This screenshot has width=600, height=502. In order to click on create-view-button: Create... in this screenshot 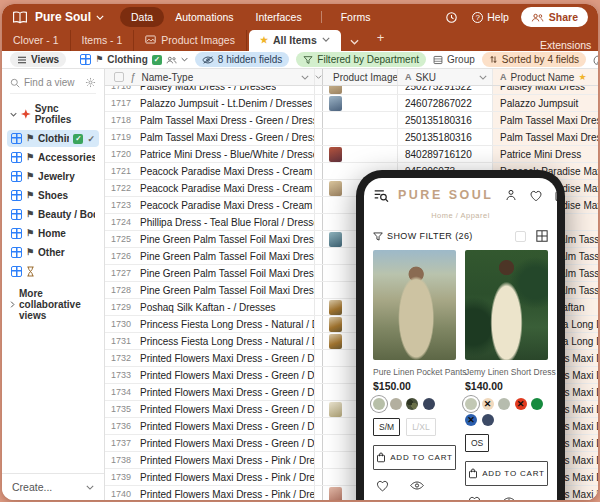, I will do `click(53, 486)`.